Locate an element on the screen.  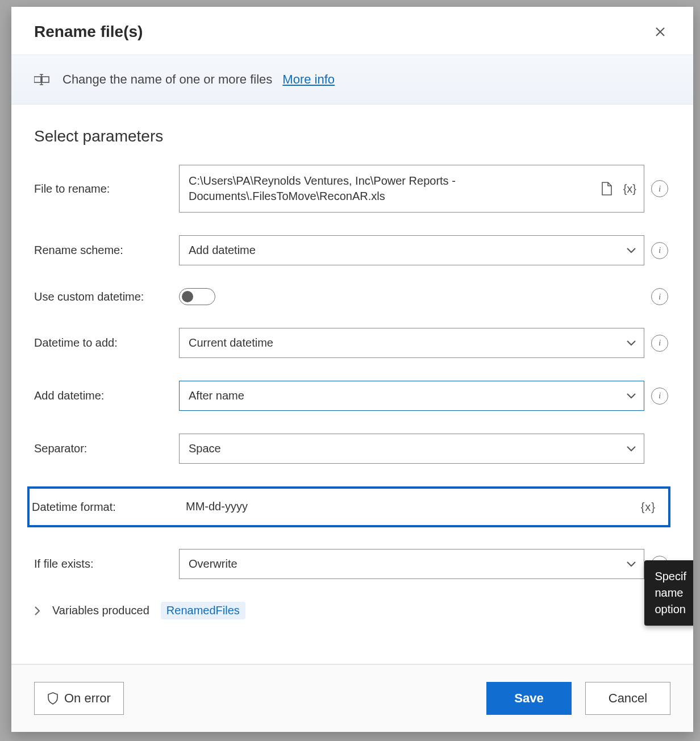
label-file-to-rename: File to rename: is located at coordinates (107, 189).